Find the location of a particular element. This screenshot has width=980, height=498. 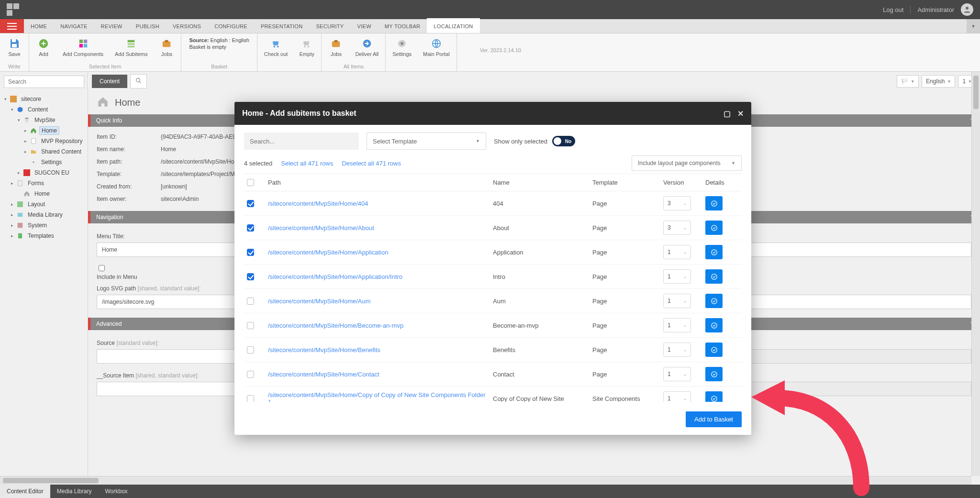

jobs-all-button: Jobs is located at coordinates (336, 47).